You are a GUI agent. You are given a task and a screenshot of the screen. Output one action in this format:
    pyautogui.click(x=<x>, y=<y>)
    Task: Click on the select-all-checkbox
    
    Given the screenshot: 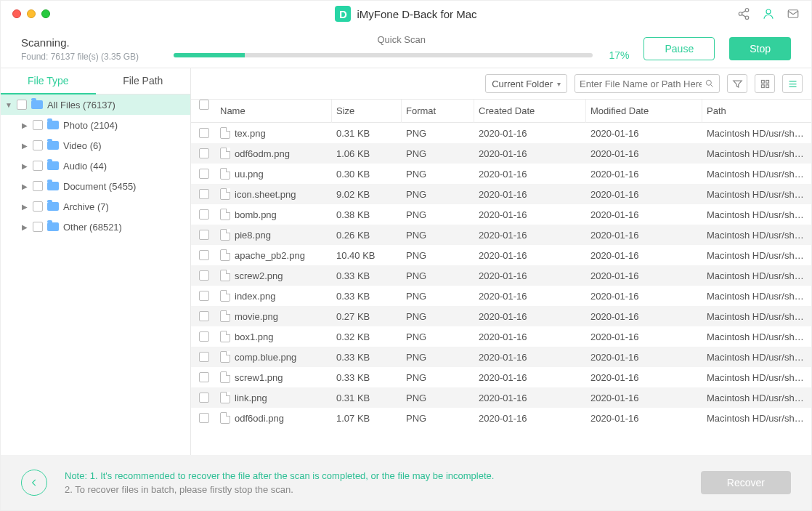 What is the action you would take?
    pyautogui.click(x=204, y=105)
    